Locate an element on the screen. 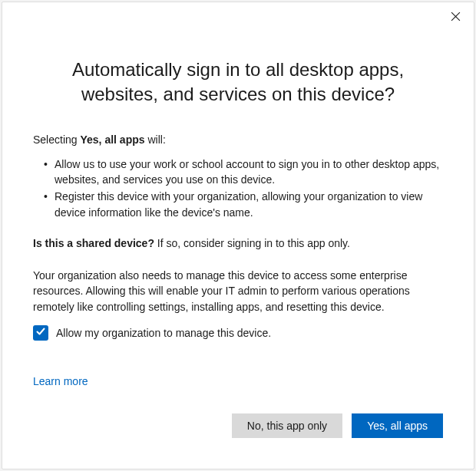 This screenshot has height=471, width=476. manage-device-checkbox is located at coordinates (41, 333).